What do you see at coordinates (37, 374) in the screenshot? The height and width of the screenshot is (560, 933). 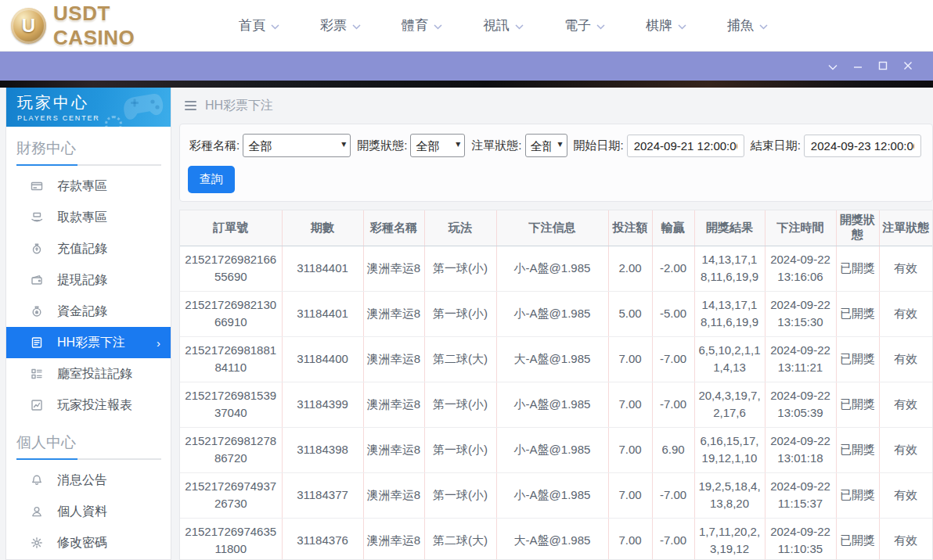 I see `room-bet-record-icon` at bounding box center [37, 374].